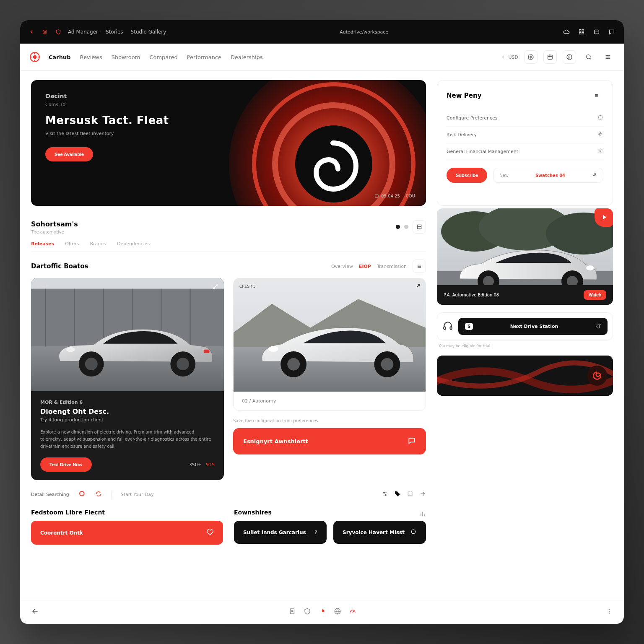 This screenshot has height=644, width=644. What do you see at coordinates (45, 32) in the screenshot?
I see `target-icon` at bounding box center [45, 32].